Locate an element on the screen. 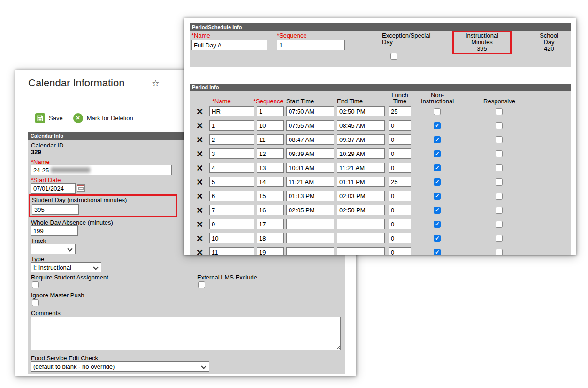 This screenshot has height=388, width=588. favorite-star-icon: ☆ is located at coordinates (156, 84).